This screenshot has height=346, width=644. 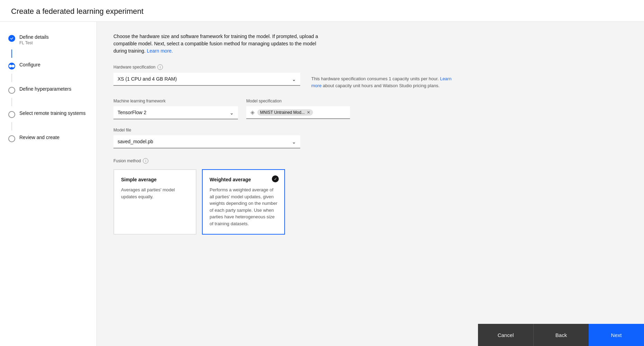 I want to click on hardware-row: XS (1 CPU and 4 GB RAM) ⌄ This hardware …, so click(x=370, y=81).